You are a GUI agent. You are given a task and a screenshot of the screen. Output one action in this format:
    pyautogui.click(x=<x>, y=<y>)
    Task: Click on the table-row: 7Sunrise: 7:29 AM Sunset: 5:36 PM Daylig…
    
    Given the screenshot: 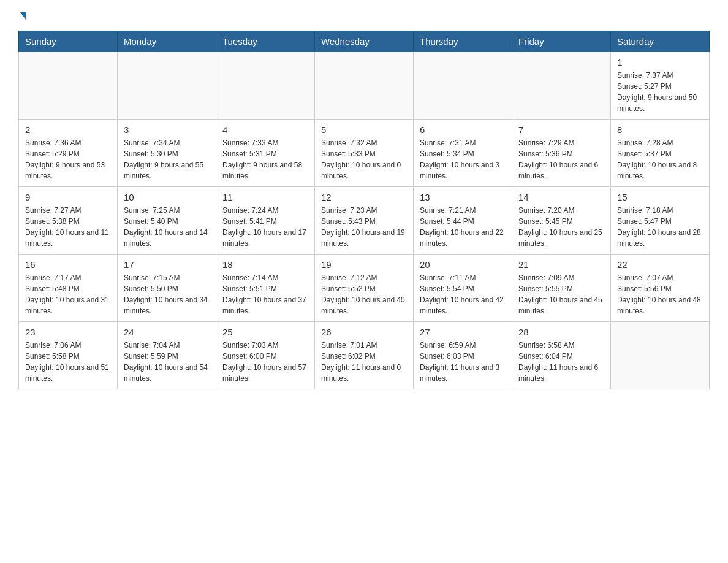 What is the action you would take?
    pyautogui.click(x=561, y=153)
    